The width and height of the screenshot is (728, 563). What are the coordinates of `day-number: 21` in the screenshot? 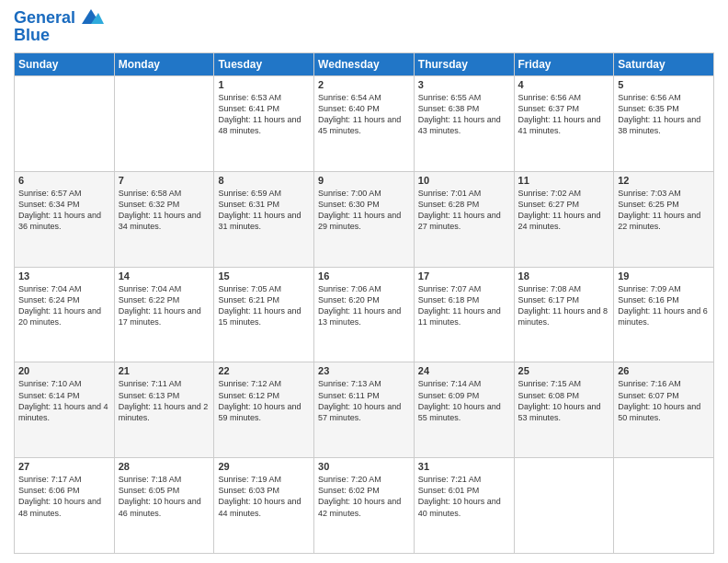 It's located at (165, 371).